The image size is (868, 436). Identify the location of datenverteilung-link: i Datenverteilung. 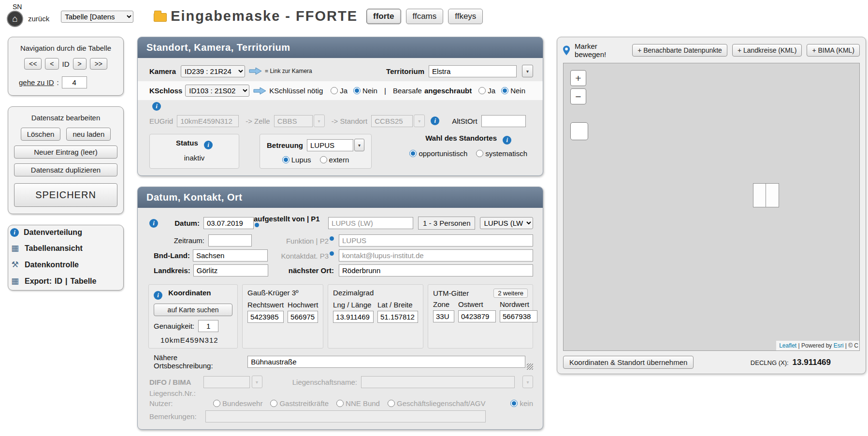
(66, 233).